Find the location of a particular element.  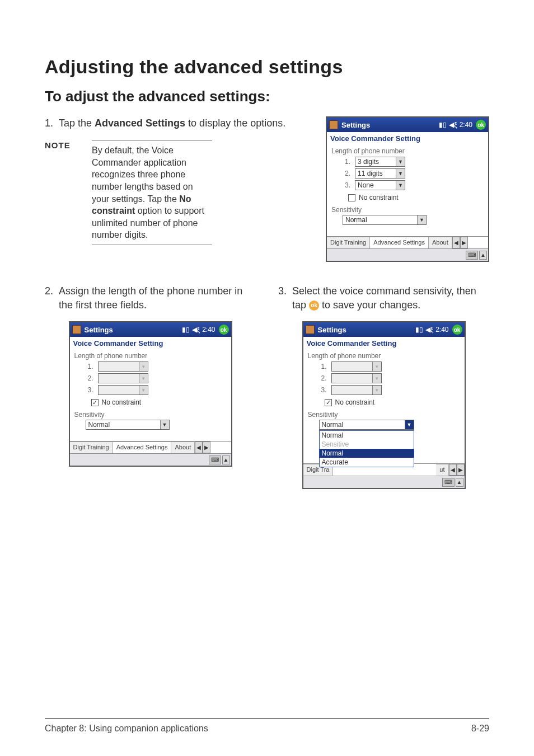

sensitivity-dropdown-list: Normal Sensitive Normal Accurate is located at coordinates (367, 449).